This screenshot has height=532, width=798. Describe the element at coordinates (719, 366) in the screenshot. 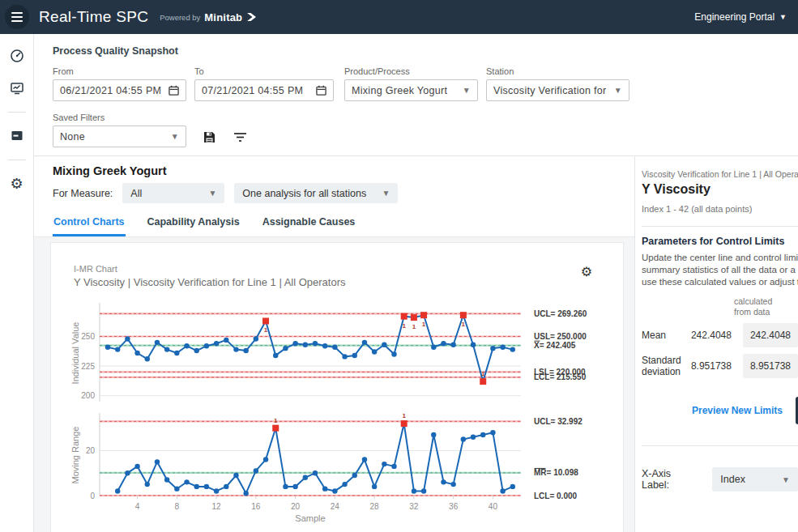

I see `stddev-row: Standard deviation 8.951738 8.951738` at that location.